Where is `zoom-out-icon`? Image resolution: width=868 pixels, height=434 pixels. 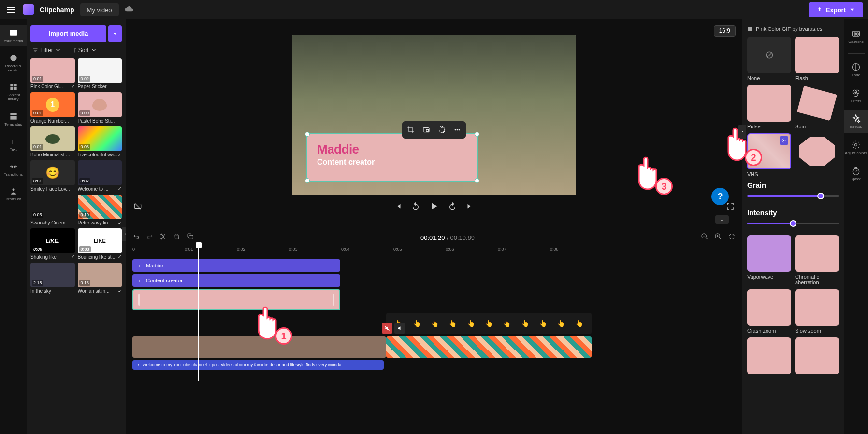
zoom-out-icon is located at coordinates (705, 238).